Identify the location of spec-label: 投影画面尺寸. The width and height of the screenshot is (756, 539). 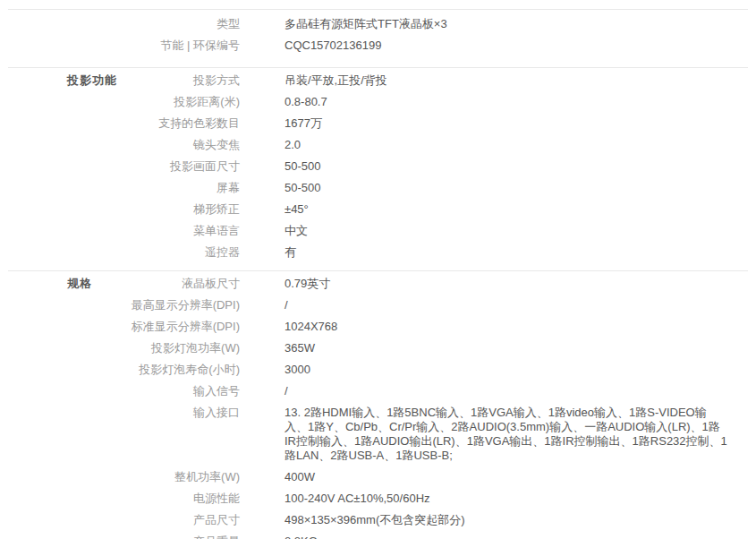
(120, 167).